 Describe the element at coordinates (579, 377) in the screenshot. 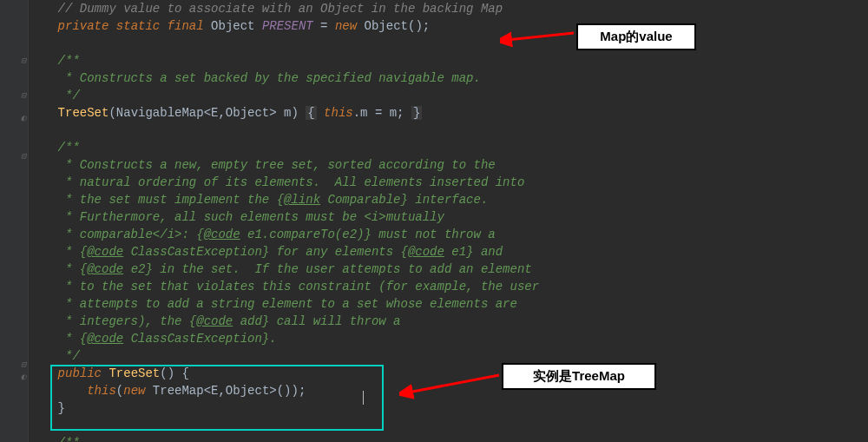

I see `annotation-label-treemap: 实例是TreeMap` at that location.